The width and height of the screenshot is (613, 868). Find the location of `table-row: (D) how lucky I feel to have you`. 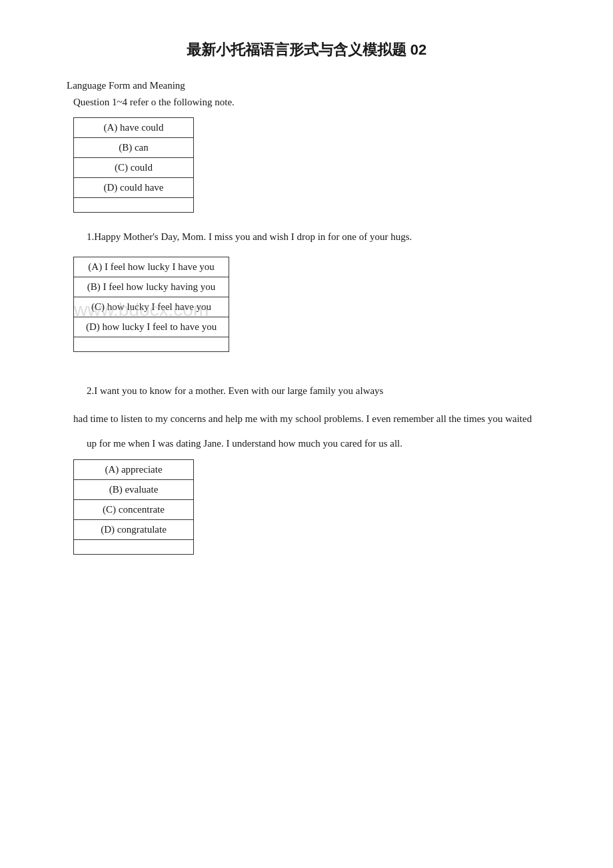

table-row: (D) how lucky I feel to have you is located at coordinates (152, 327).